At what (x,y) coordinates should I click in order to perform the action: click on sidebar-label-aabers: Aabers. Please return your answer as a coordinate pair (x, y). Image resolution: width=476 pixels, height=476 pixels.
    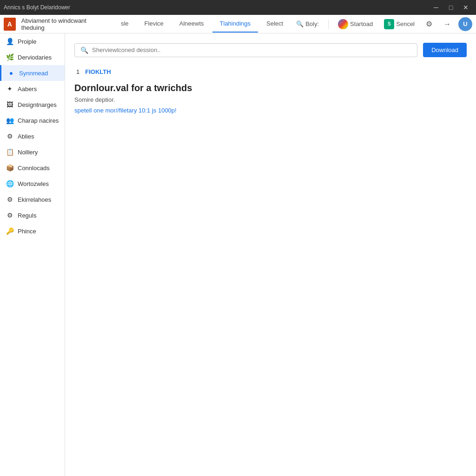
    Looking at the image, I should click on (27, 89).